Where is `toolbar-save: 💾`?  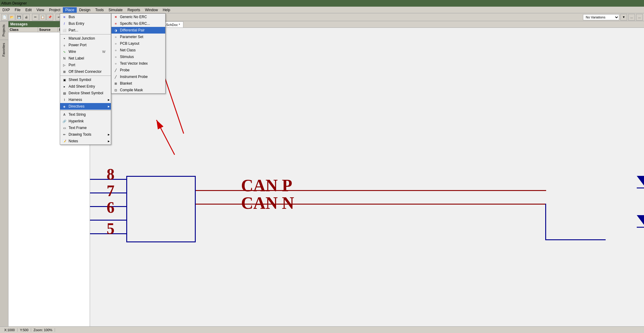
toolbar-save: 💾 is located at coordinates (19, 17).